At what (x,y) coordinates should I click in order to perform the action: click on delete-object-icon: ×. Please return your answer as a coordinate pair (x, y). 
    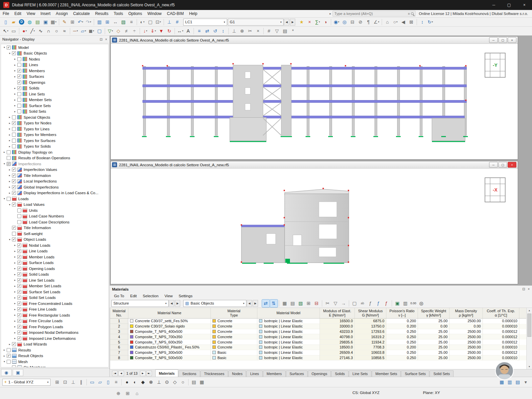
    Looking at the image, I should click on (258, 31).